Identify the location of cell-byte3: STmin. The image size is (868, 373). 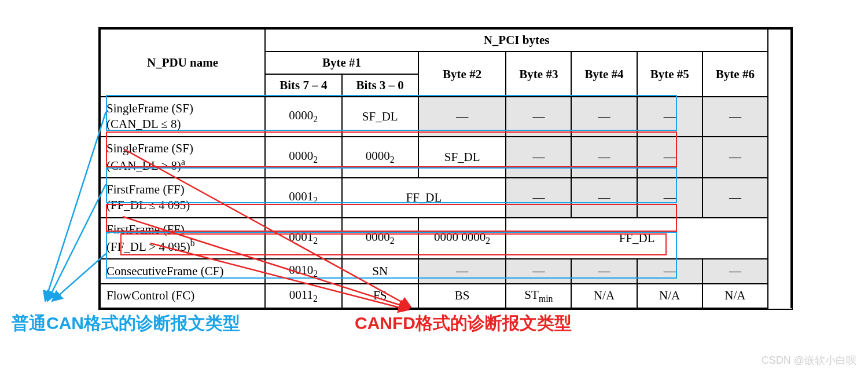
(538, 296).